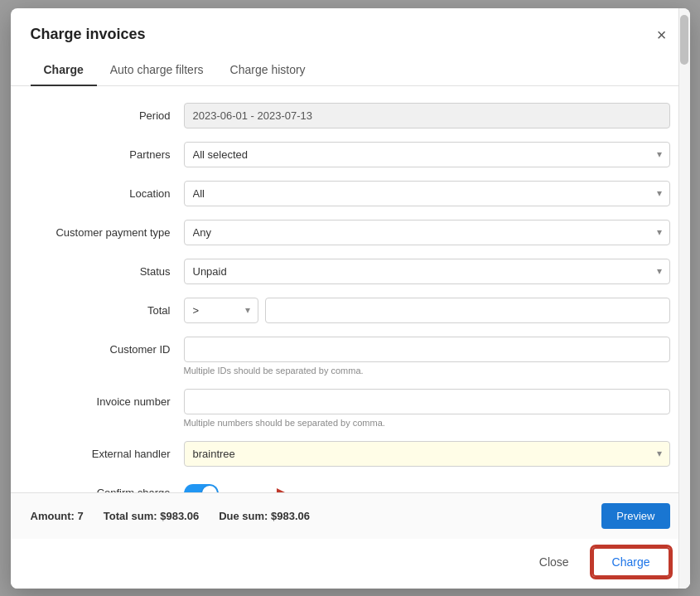 The width and height of the screenshot is (700, 596). What do you see at coordinates (427, 272) in the screenshot?
I see `status-control: Unpaid Paid All ▾` at bounding box center [427, 272].